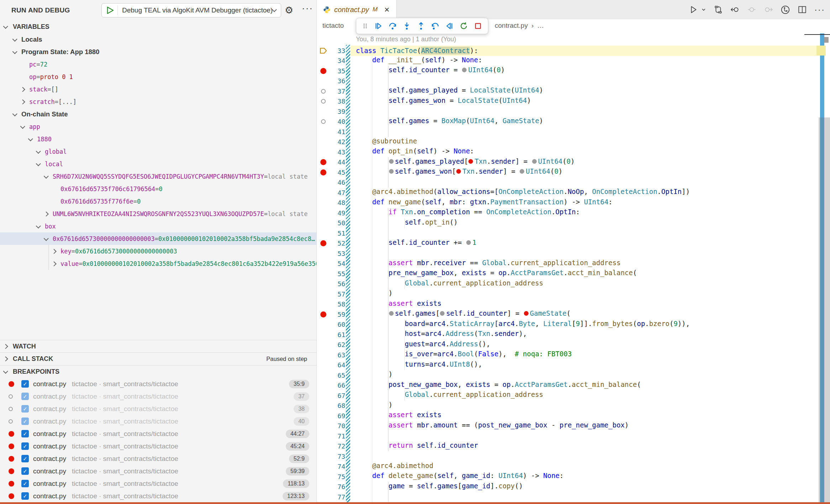  Describe the element at coordinates (450, 26) in the screenshot. I see `reverse-continue-icon` at that location.